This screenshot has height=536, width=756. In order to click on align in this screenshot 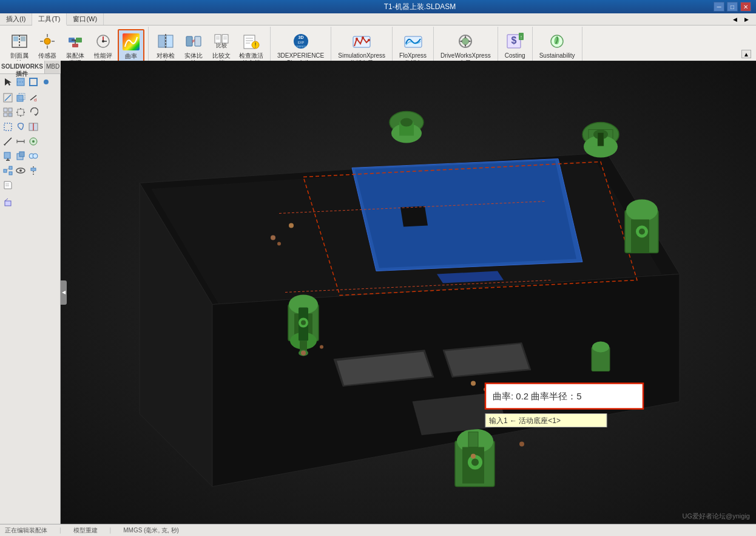, I will do `click(33, 171)`.